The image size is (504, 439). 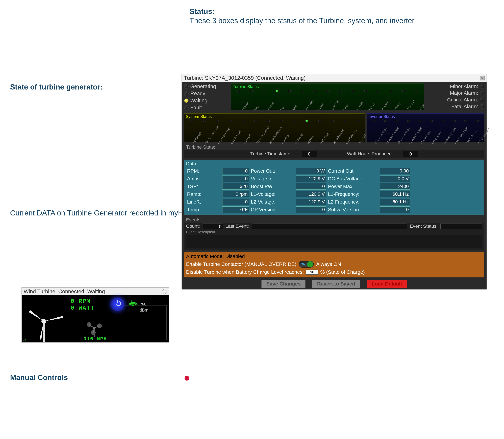 What do you see at coordinates (426, 128) in the screenshot?
I see `inverter-status-panel: Inverter Status L1 Low Voltage:L1 High V…` at bounding box center [426, 128].